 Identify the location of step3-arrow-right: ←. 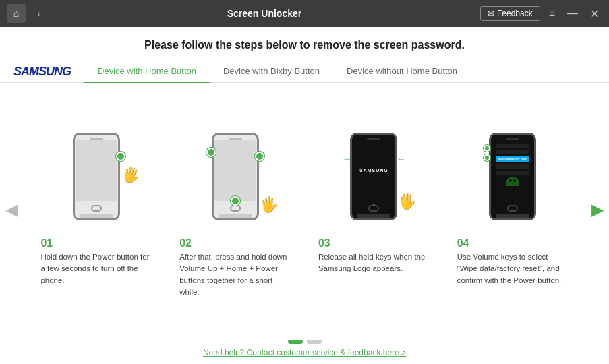
(401, 159).